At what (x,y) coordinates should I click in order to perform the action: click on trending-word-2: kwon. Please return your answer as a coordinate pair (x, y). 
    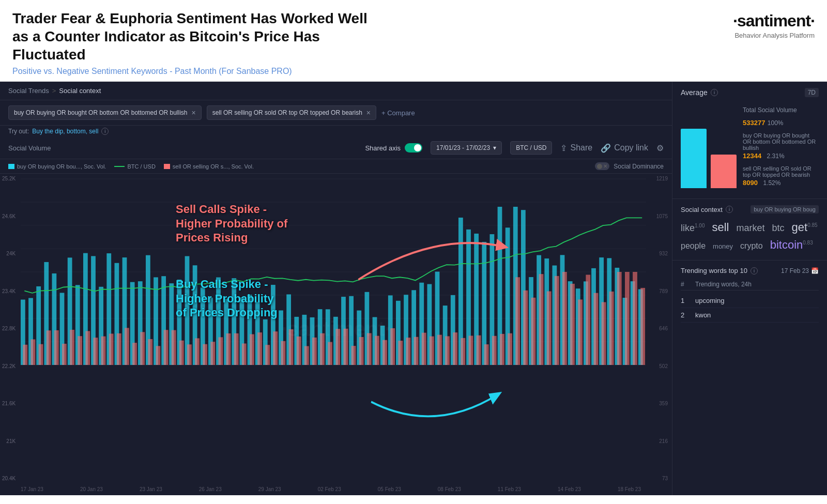
    Looking at the image, I should click on (757, 315).